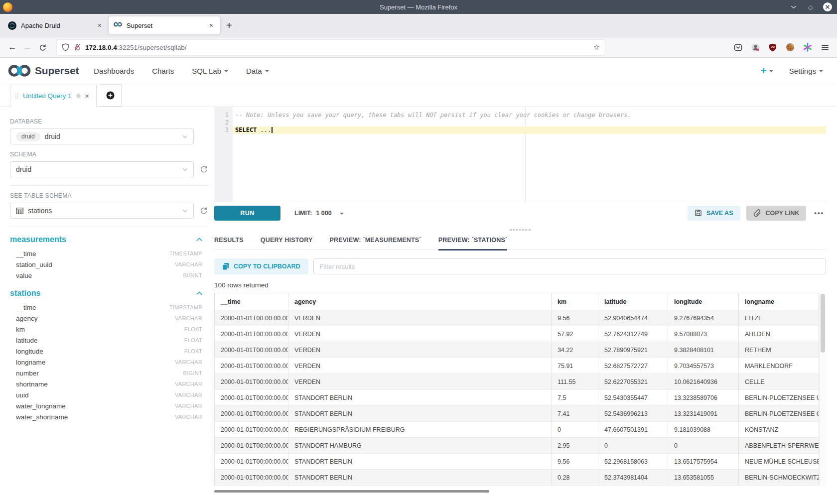 This screenshot has height=504, width=837. What do you see at coordinates (520, 230) in the screenshot?
I see `pane-splitter` at bounding box center [520, 230].